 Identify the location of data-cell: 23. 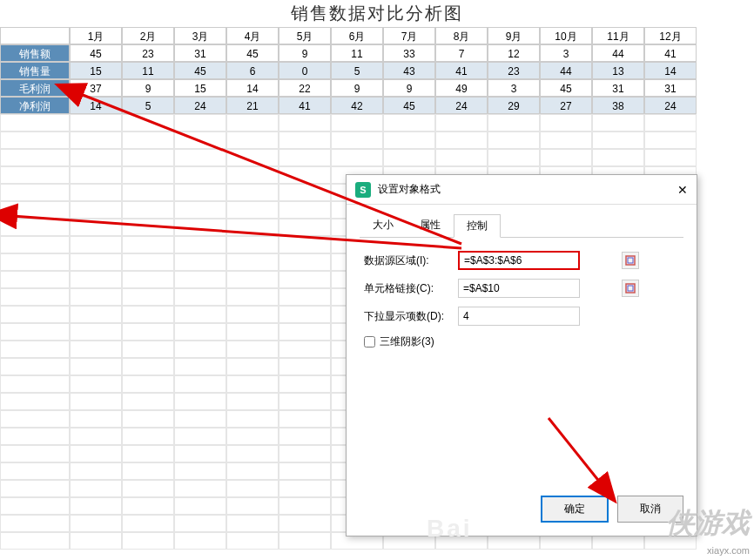
(148, 53).